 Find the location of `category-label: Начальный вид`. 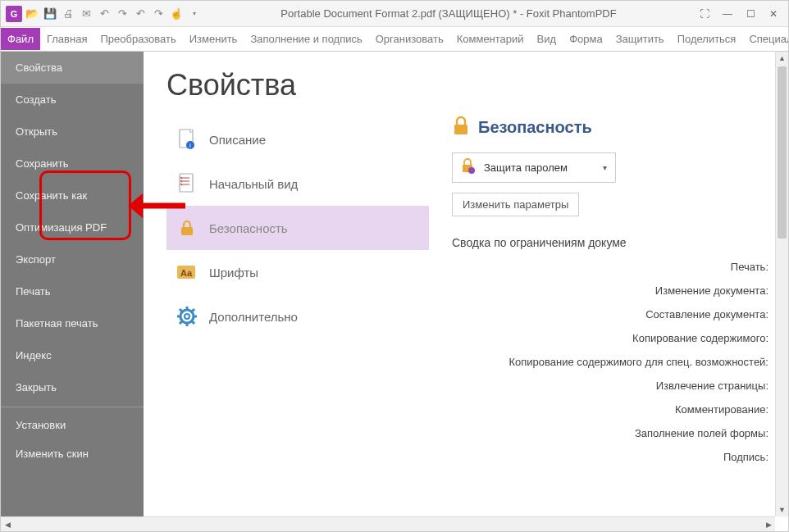

category-label: Начальный вид is located at coordinates (253, 184).